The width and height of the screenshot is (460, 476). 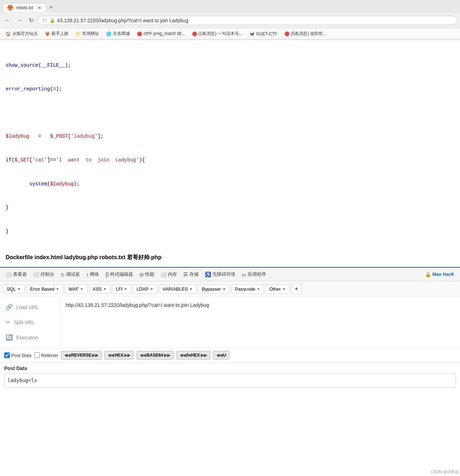 What do you see at coordinates (164, 274) in the screenshot?
I see `memory-icon: ⬜` at bounding box center [164, 274].